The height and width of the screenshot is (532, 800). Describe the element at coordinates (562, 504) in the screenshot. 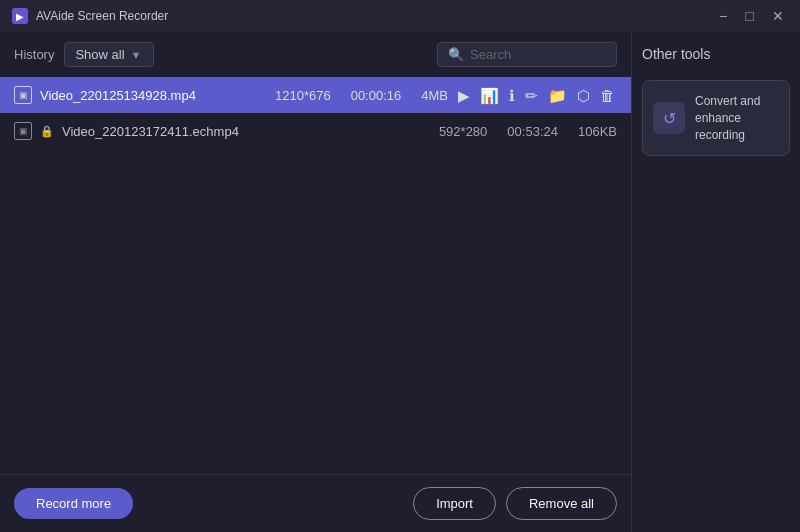

I see `remove-all-button: Remove all` at that location.